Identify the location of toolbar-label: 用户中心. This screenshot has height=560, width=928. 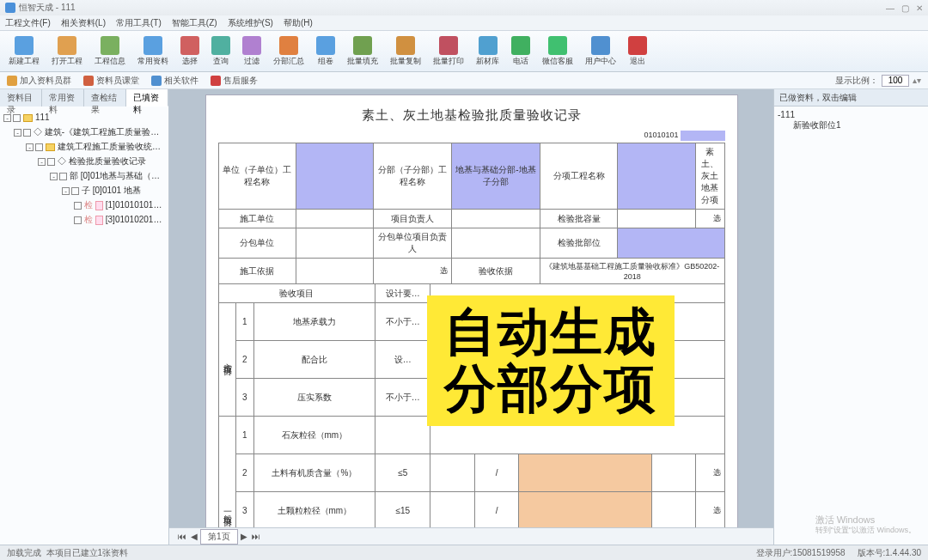
(601, 62).